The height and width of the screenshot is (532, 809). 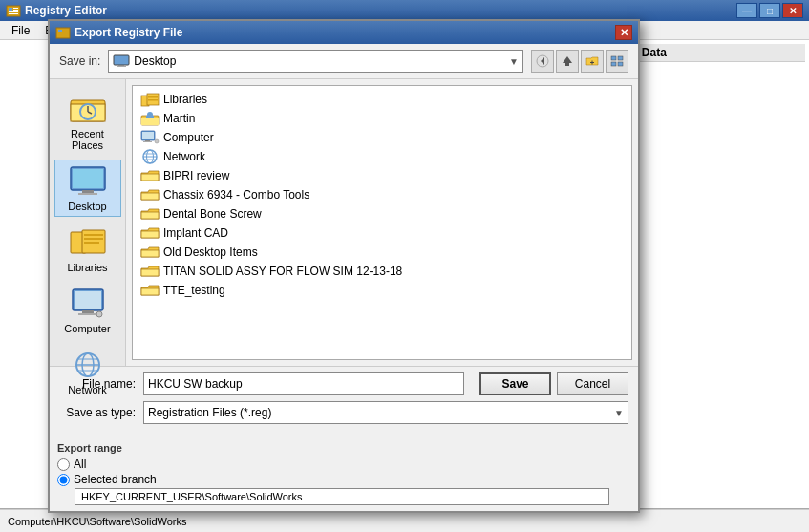 What do you see at coordinates (185, 99) in the screenshot?
I see `file-item-libraries-name: Libraries` at bounding box center [185, 99].